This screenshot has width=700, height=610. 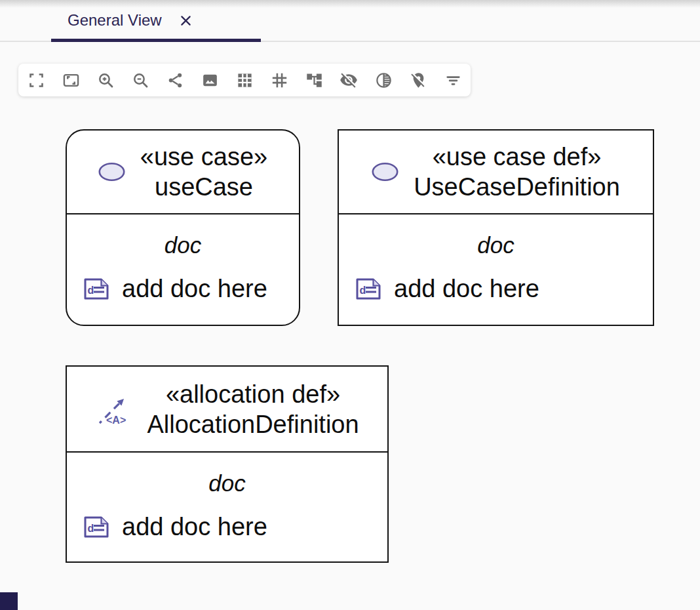 What do you see at coordinates (36, 80) in the screenshot?
I see `fit-to-screen-button` at bounding box center [36, 80].